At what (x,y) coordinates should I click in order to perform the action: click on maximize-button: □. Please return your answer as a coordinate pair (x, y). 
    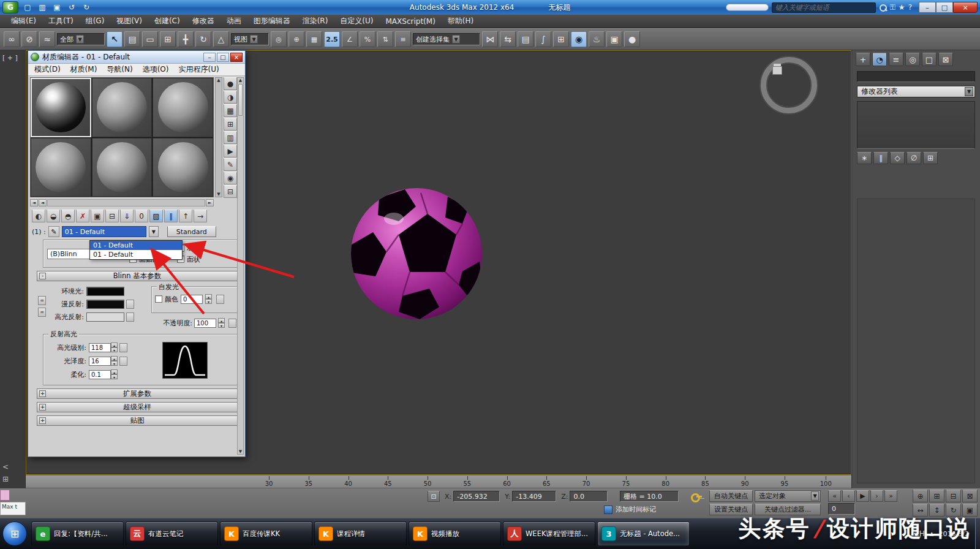
    Looking at the image, I should click on (944, 7).